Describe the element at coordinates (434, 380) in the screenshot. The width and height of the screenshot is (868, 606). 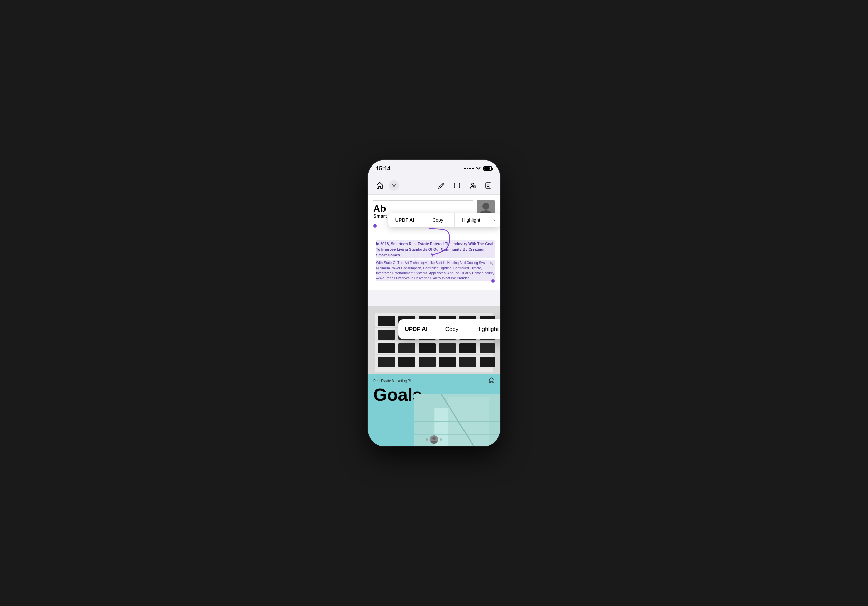
I see `goals-header: Real Estate Marketing Plan` at that location.